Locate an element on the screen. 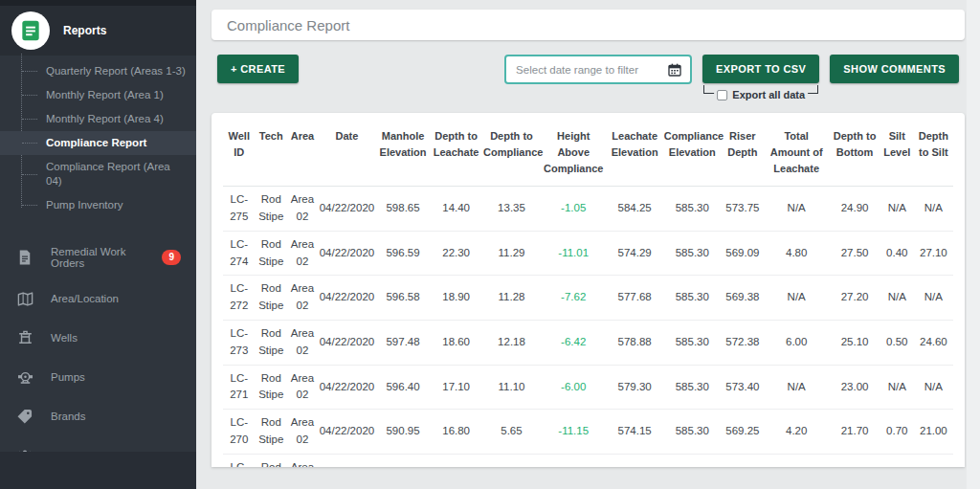 The width and height of the screenshot is (980, 489). table-row: LC-272RodStipeArea0204/22/2020596.5818.9… is located at coordinates (588, 299).